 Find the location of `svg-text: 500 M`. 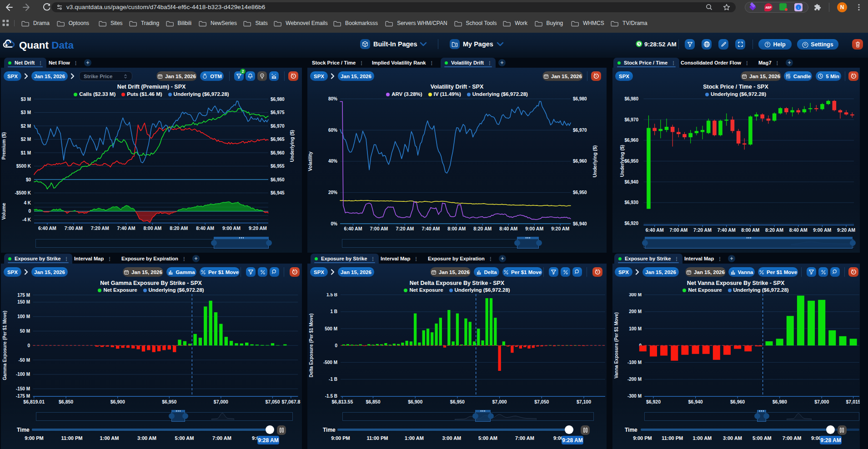

svg-text: 500 M is located at coordinates (331, 329).